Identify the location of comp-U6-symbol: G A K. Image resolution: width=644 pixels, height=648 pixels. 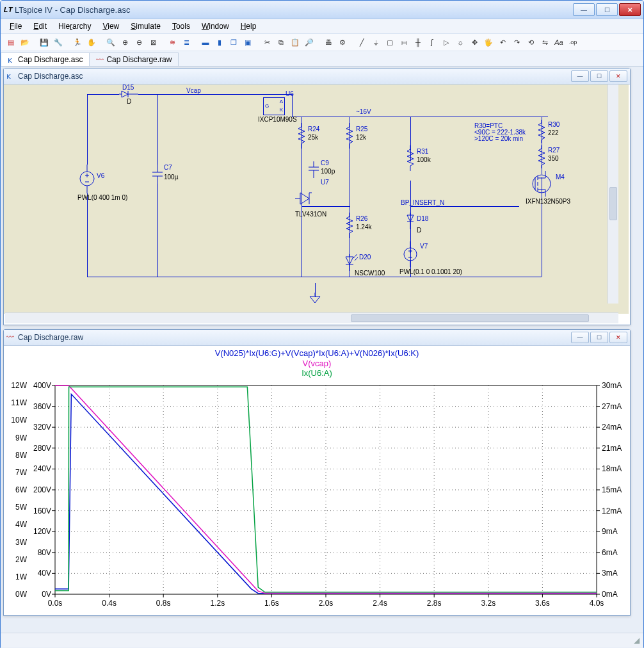
(274, 106).